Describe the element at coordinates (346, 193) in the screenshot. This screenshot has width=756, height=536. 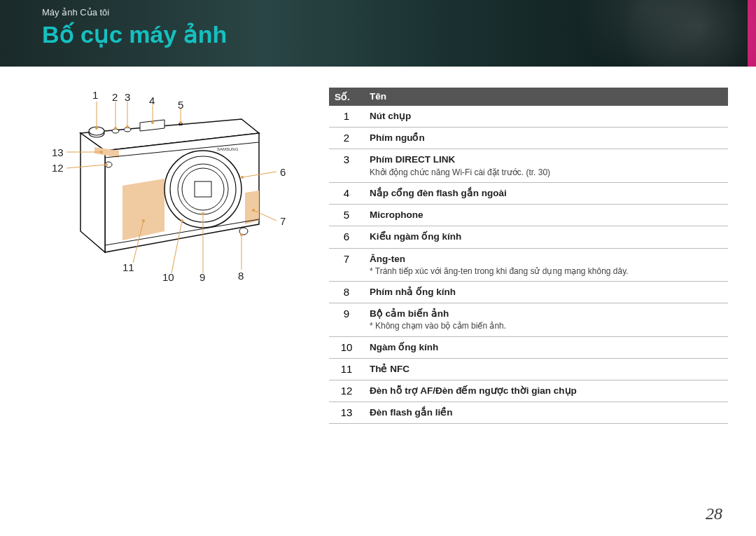
I see `row-number: 4` at that location.